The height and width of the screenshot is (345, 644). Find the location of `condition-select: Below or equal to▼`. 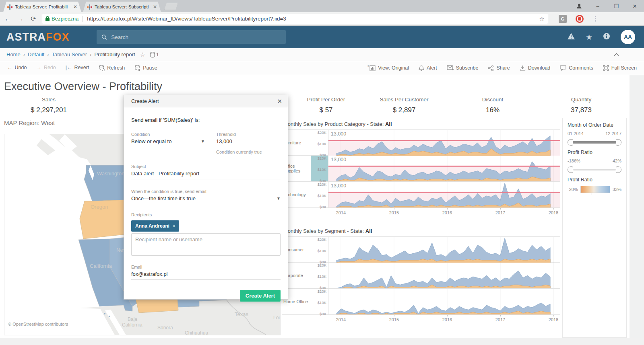

condition-select: Below or equal to▼ is located at coordinates (168, 142).